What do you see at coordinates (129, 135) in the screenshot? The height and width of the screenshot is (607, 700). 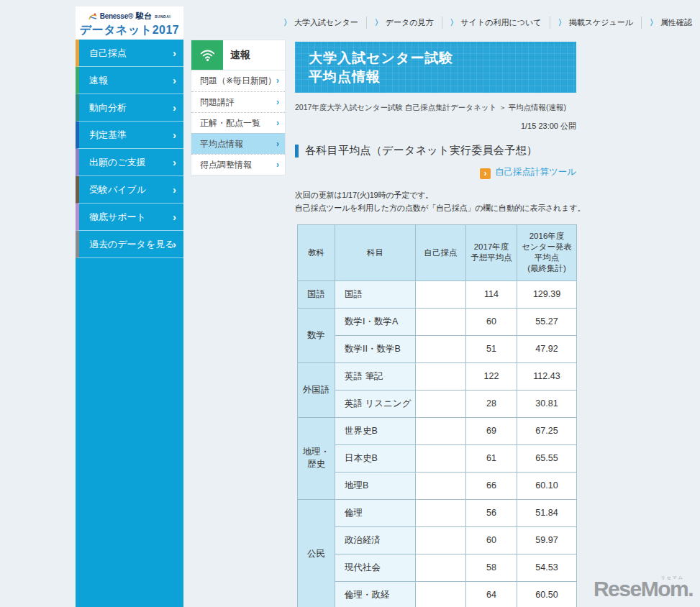 I see `sidebar-item: 判定基準›` at bounding box center [129, 135].